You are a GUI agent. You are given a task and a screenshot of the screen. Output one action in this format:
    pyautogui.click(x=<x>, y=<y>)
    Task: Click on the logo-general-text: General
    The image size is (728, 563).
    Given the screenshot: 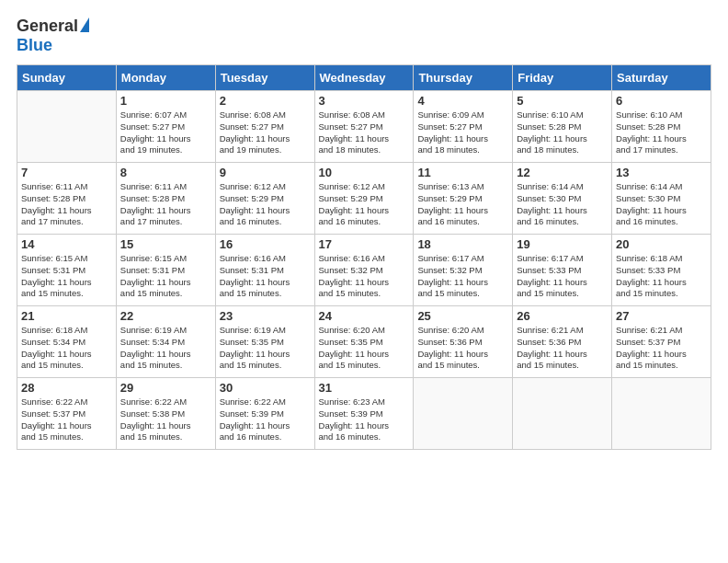 What is the action you would take?
    pyautogui.click(x=48, y=26)
    